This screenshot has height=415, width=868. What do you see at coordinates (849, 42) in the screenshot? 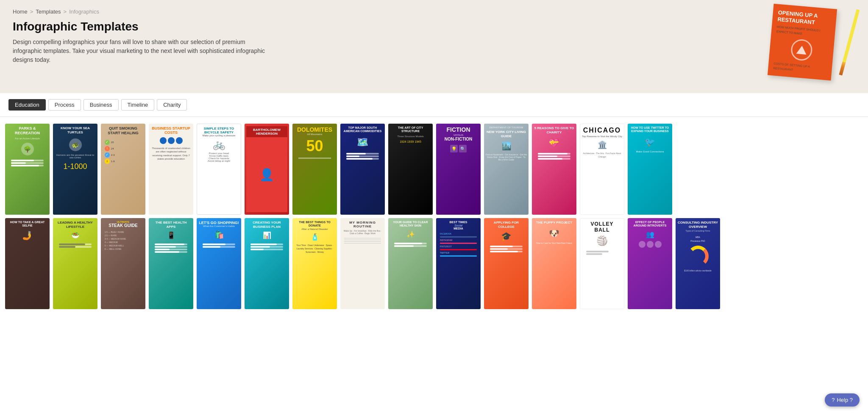
I see `pencil-decoration` at bounding box center [849, 42].